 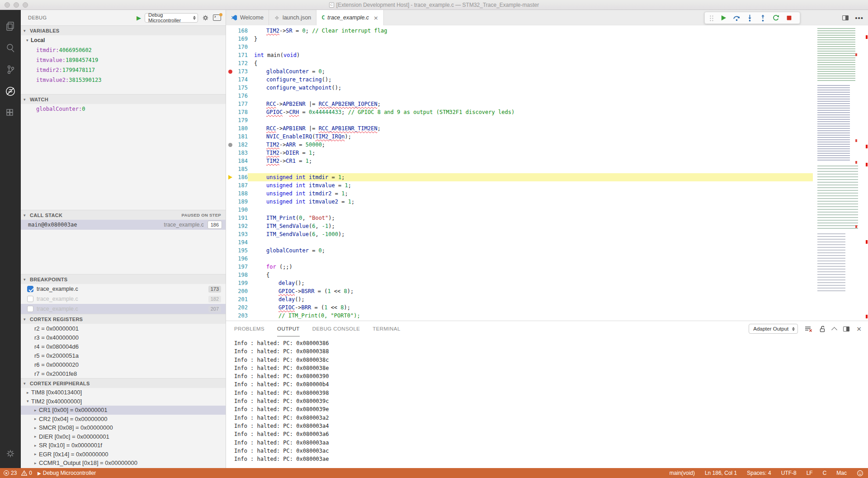 What do you see at coordinates (750, 18) in the screenshot?
I see `step-into-button` at bounding box center [750, 18].